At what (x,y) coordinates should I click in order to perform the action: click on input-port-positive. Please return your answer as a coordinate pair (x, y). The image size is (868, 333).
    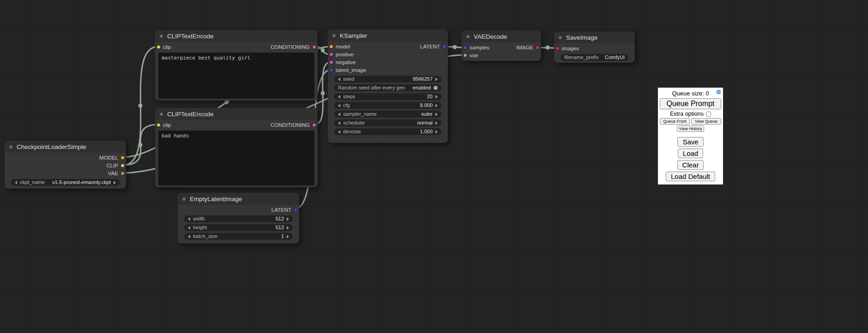
    Looking at the image, I should click on (332, 54).